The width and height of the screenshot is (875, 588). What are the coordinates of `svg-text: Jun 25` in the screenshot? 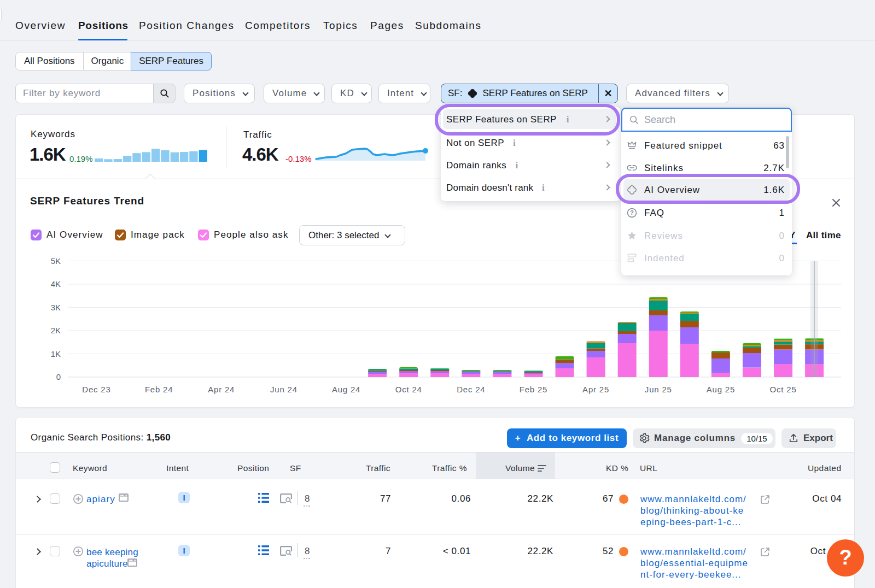 It's located at (658, 389).